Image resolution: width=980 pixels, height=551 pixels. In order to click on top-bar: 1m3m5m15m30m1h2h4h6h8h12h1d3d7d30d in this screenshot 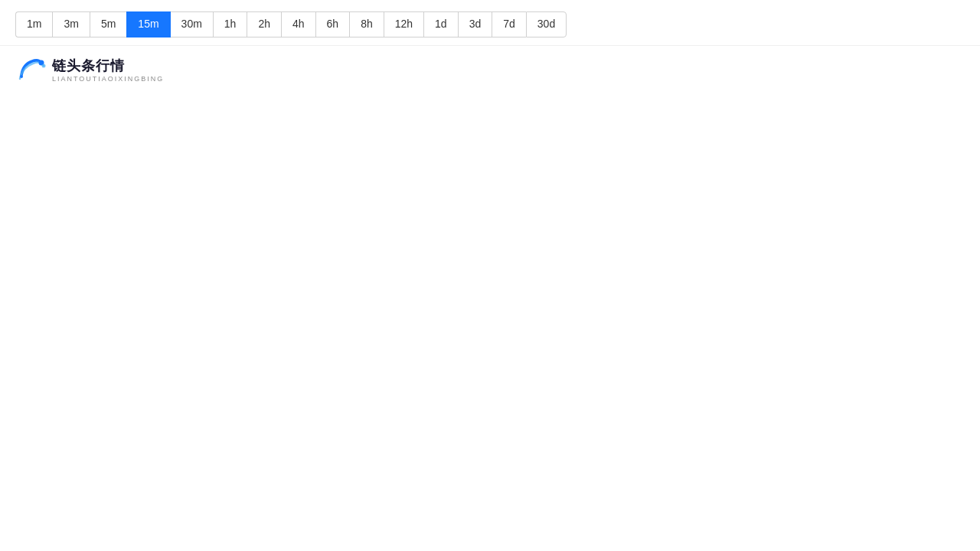, I will do `click(490, 23)`.